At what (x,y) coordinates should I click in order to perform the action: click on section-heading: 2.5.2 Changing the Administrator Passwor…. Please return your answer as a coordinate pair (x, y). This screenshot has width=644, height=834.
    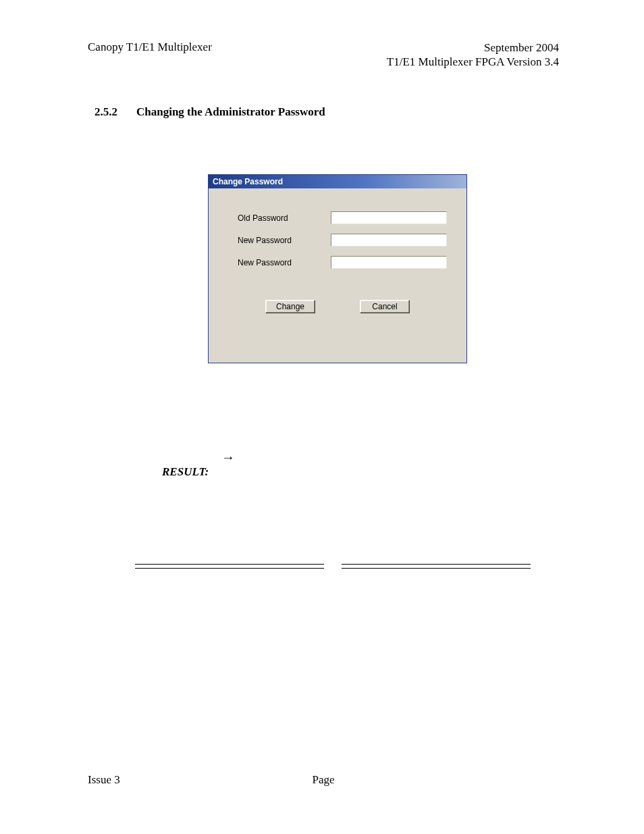
    Looking at the image, I should click on (210, 112).